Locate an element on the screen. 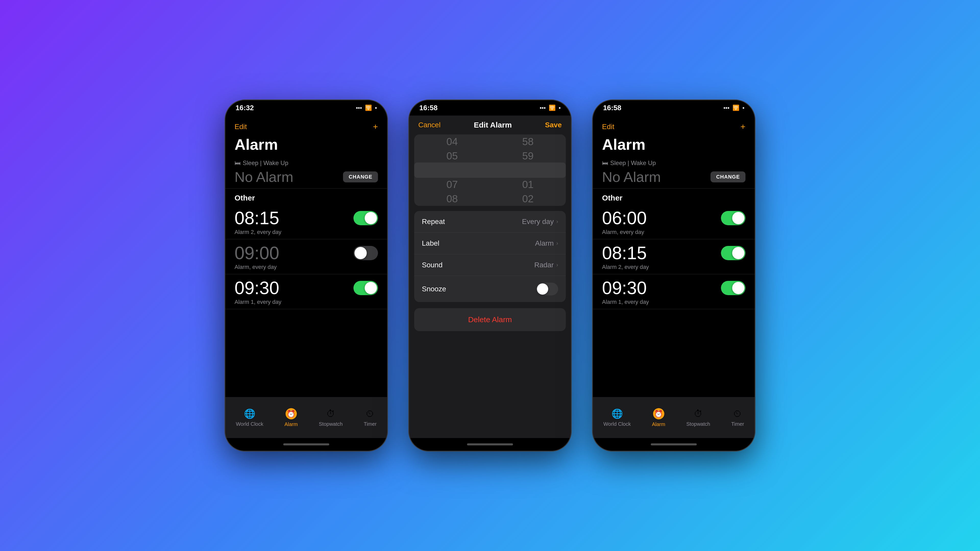  top-bar-left: Edit + is located at coordinates (306, 125).